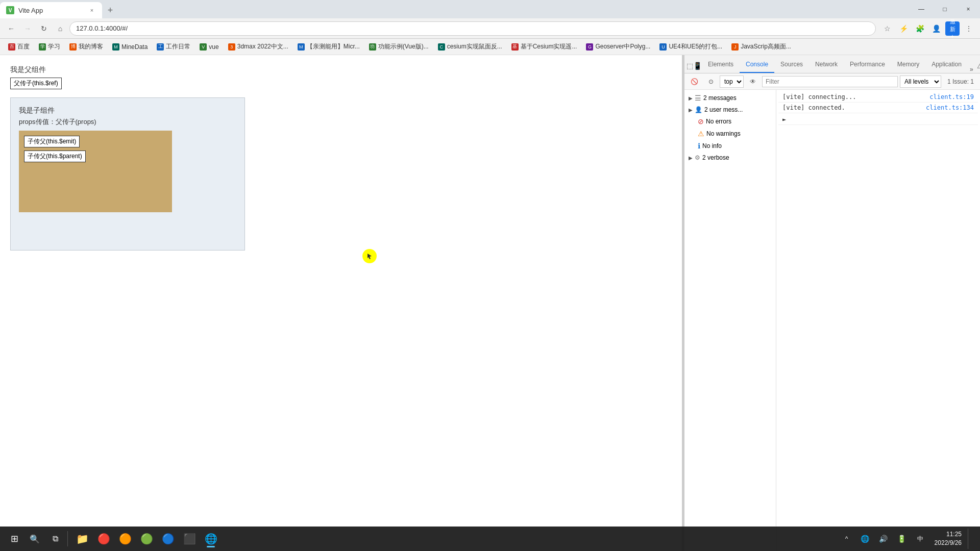  What do you see at coordinates (490, 539) in the screenshot?
I see `taskbar: ⊞ 🔍 ⧉ 📁 🔴 🟠 🟢 🔵 ⬛` at bounding box center [490, 539].